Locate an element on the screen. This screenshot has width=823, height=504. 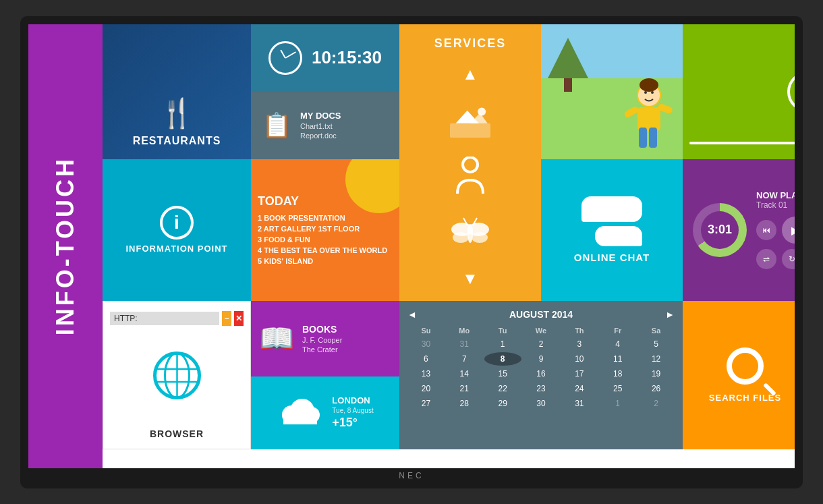
cal-day-1next: 1 is located at coordinates (618, 403).